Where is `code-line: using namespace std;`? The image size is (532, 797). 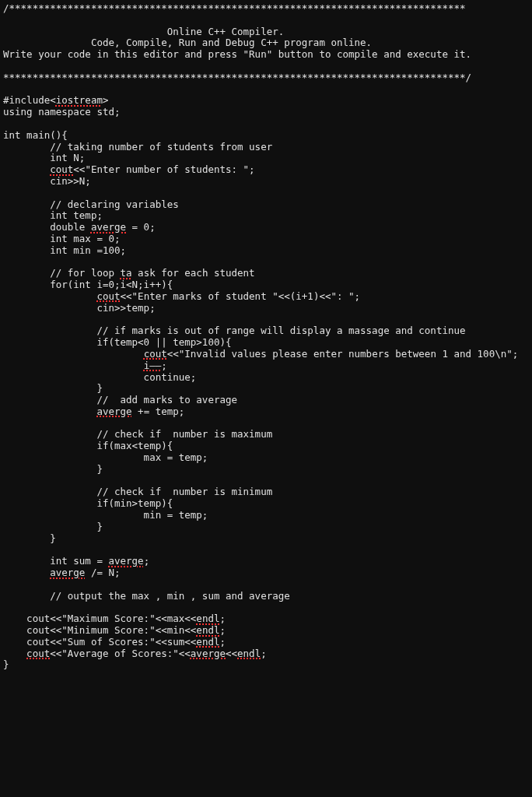 code-line: using namespace std; is located at coordinates (62, 112).